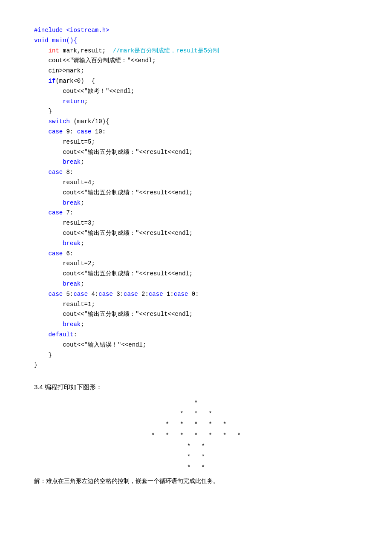 This screenshot has height=555, width=392. Describe the element at coordinates (196, 244) in the screenshot. I see `code-line-break3: break;` at that location.